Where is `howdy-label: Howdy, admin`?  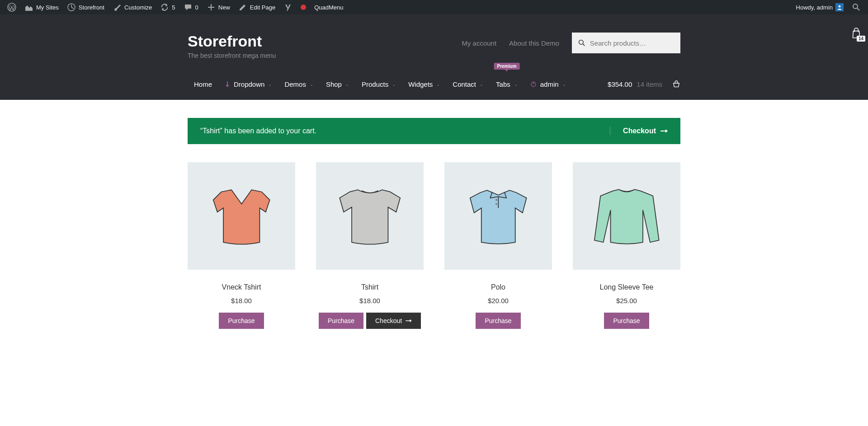 howdy-label: Howdy, admin is located at coordinates (815, 7).